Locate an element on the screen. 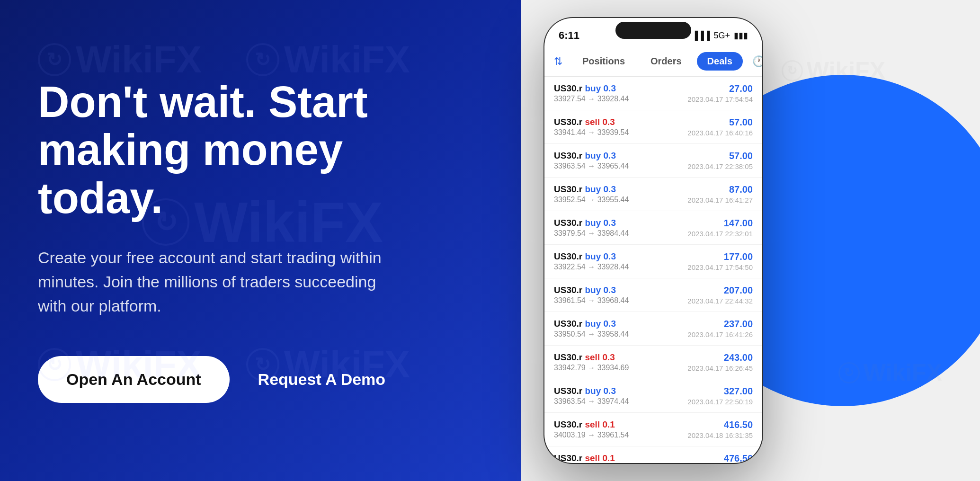  trade-time: 2023.04.17 17:54:50 is located at coordinates (720, 267).